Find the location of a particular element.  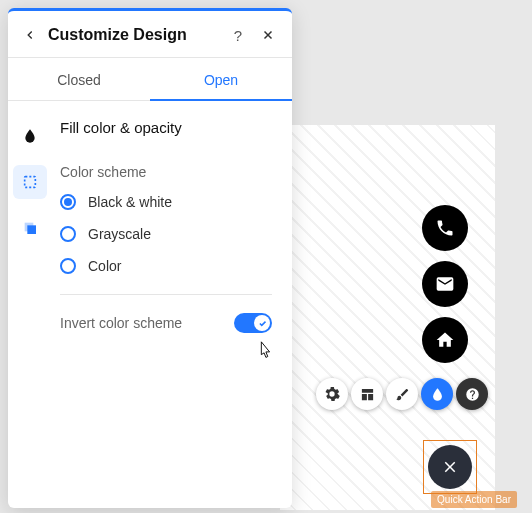

rail-shadow is located at coordinates (30, 228).